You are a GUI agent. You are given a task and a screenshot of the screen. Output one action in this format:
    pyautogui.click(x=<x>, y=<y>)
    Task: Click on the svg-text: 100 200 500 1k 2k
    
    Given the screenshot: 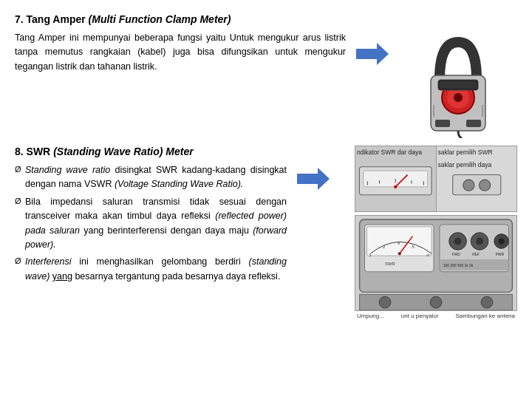 What is the action you would take?
    pyautogui.click(x=458, y=266)
    